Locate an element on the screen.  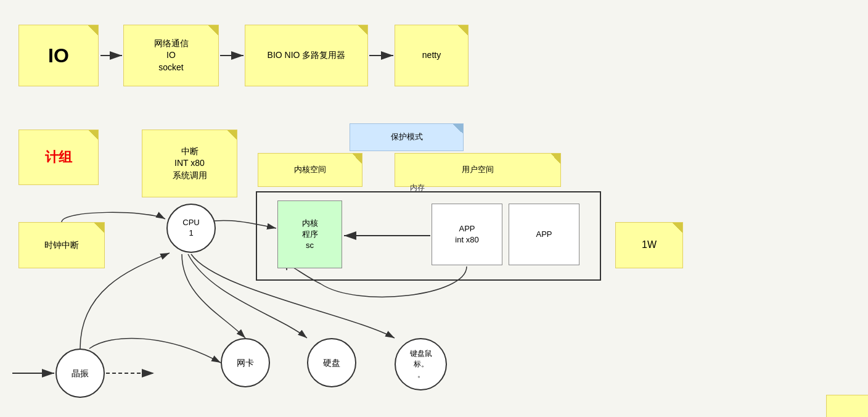
app-int-box: APP int x80 is located at coordinates (467, 234).